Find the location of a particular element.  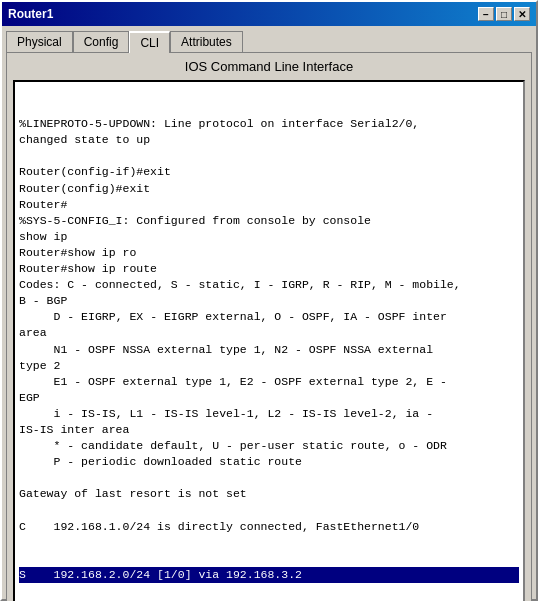

title-bar-buttons: − □ ✕ is located at coordinates (504, 14).